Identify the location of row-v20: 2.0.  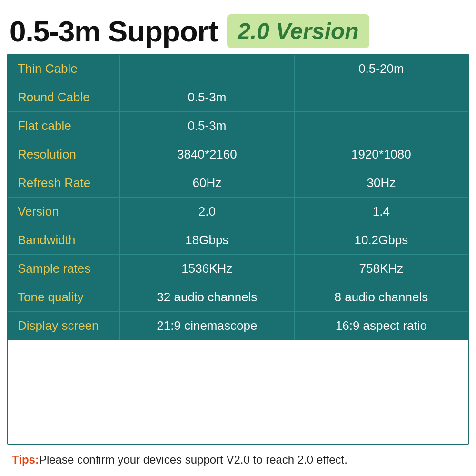
(207, 212).